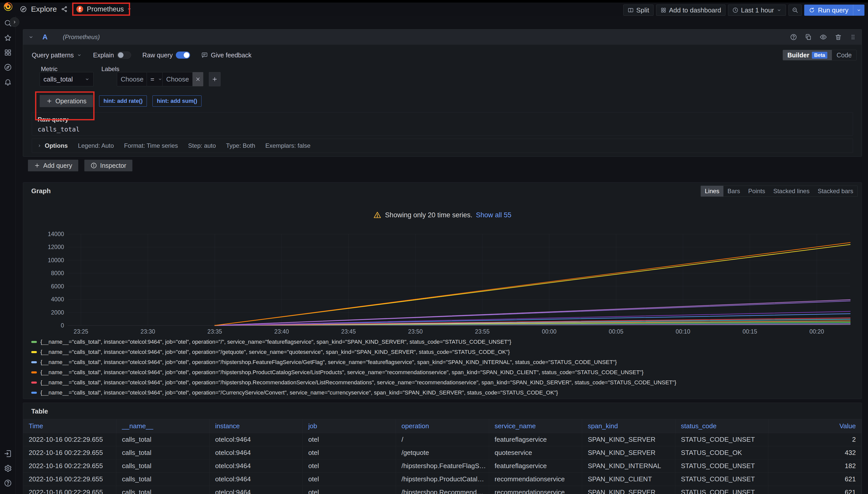 The image size is (868, 494). Describe the element at coordinates (838, 37) in the screenshot. I see `trash-icon` at that location.